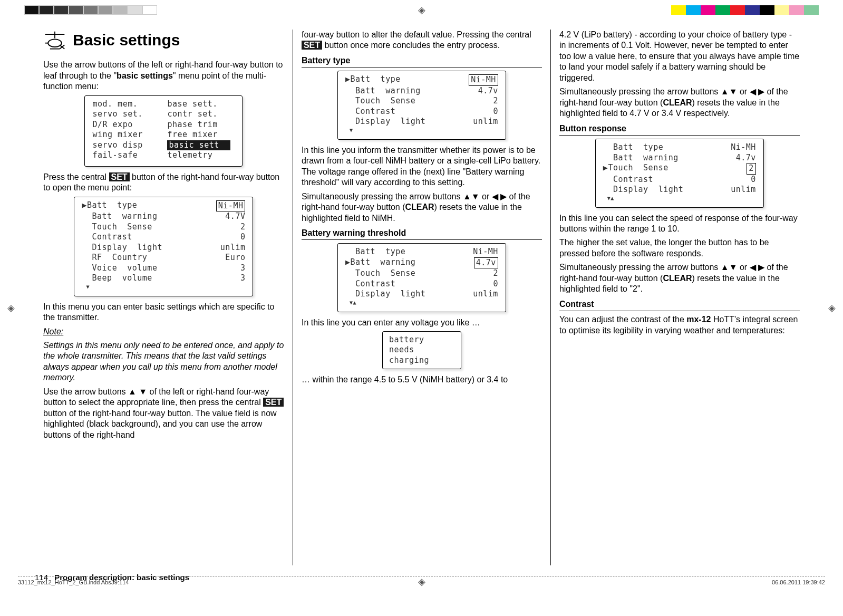 This screenshot has width=843, height=616. I want to click on helicopter-icon, so click(55, 42).